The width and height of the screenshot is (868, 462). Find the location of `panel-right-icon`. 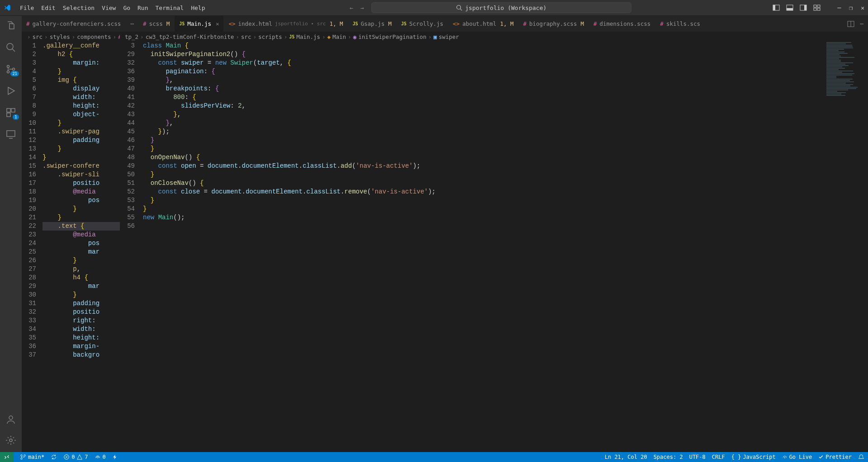

panel-right-icon is located at coordinates (803, 8).